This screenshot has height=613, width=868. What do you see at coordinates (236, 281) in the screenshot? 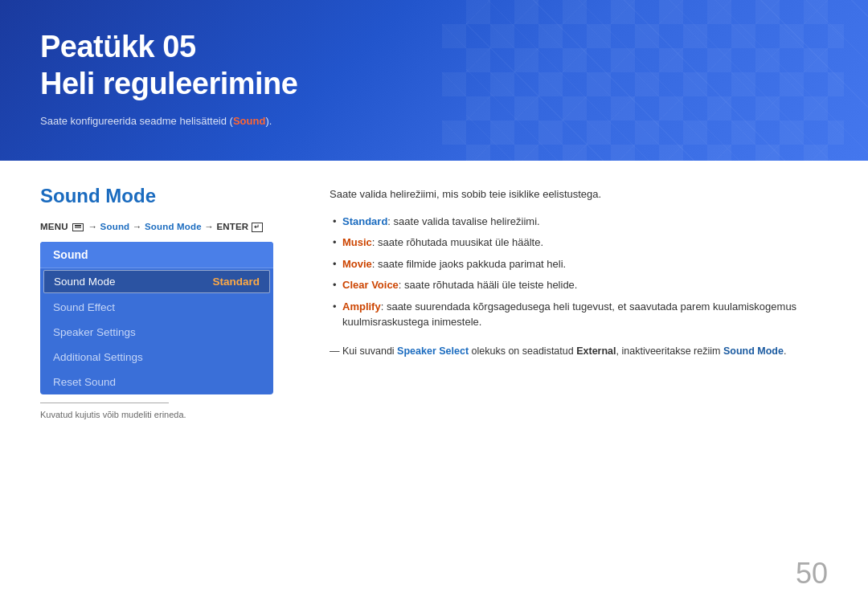
I see `menu-item-value-sound-mode: Standard` at bounding box center [236, 281].